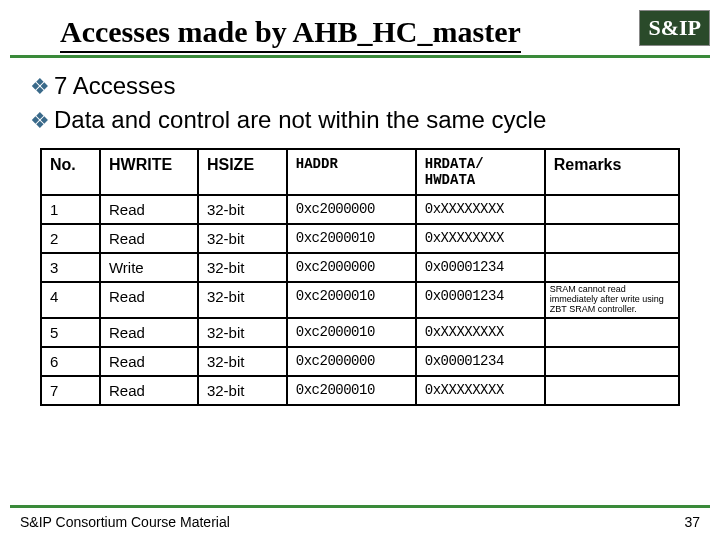 The width and height of the screenshot is (720, 540). What do you see at coordinates (70, 172) in the screenshot?
I see `th-no: No.` at bounding box center [70, 172].